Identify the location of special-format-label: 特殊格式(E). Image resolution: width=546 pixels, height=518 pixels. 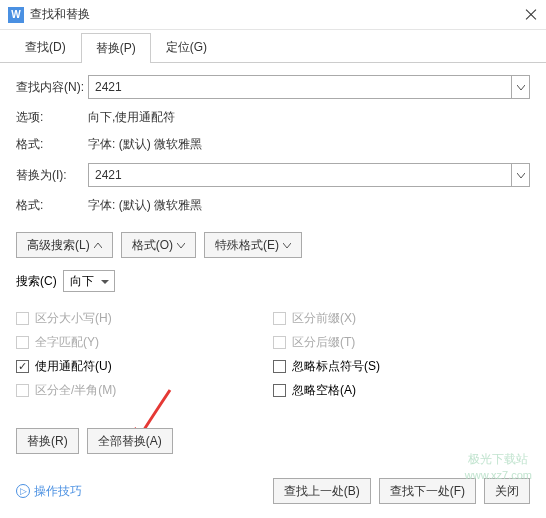
(247, 246).